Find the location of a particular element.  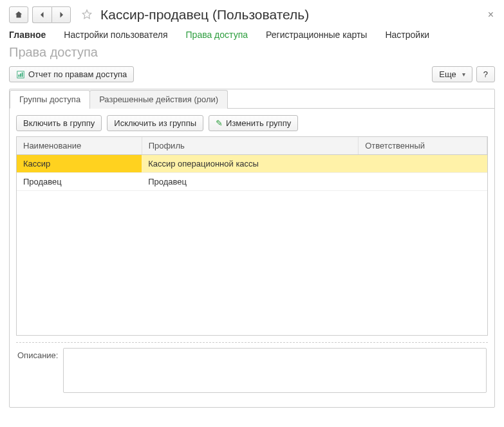

report-button: Отчет по правам доступа is located at coordinates (71, 75).